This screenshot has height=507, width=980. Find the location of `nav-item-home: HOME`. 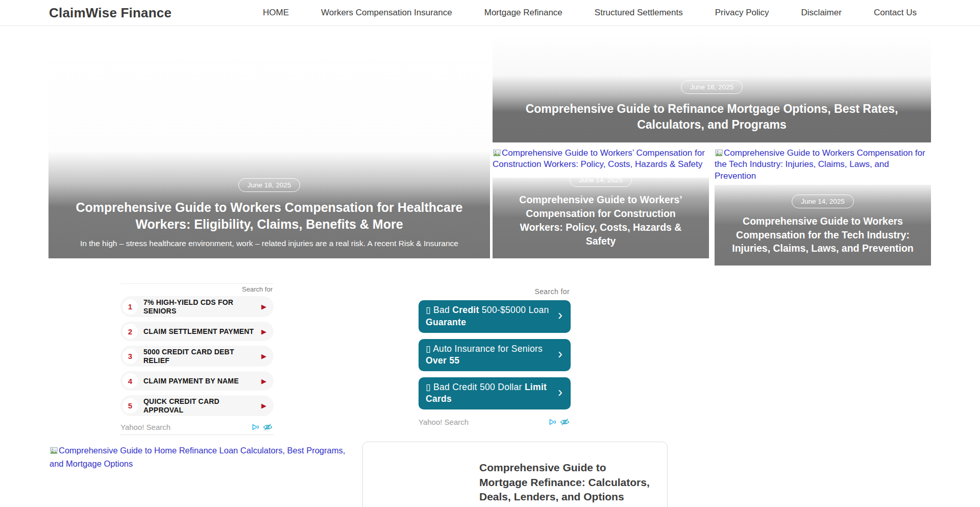

nav-item-home: HOME is located at coordinates (276, 13).